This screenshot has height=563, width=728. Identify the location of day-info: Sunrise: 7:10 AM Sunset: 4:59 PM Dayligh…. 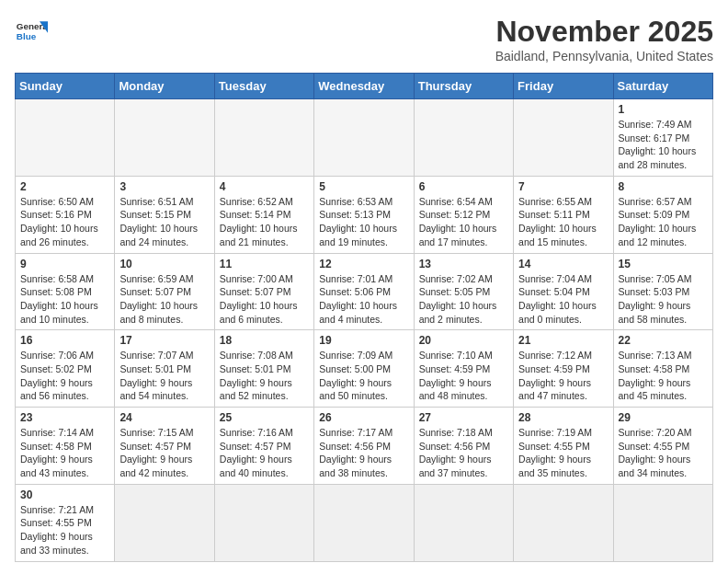
(463, 375).